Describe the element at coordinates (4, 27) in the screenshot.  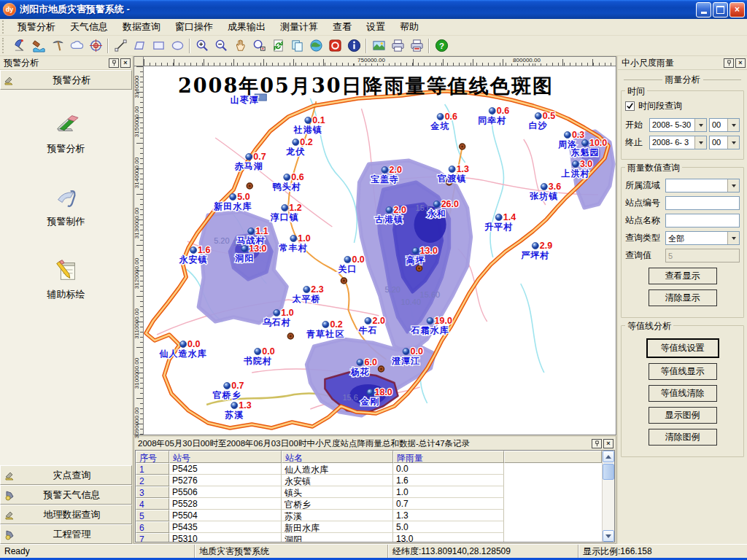
I see `menubar-grip` at that location.